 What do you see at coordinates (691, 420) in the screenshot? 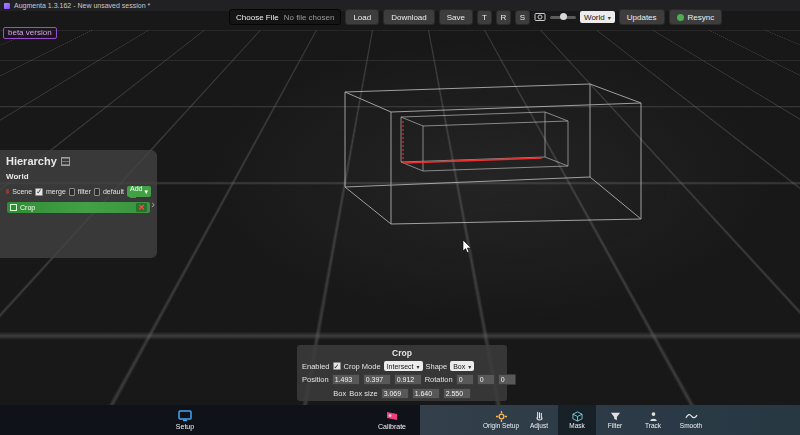
I see `tab-smooth: Smooth` at bounding box center [691, 420].